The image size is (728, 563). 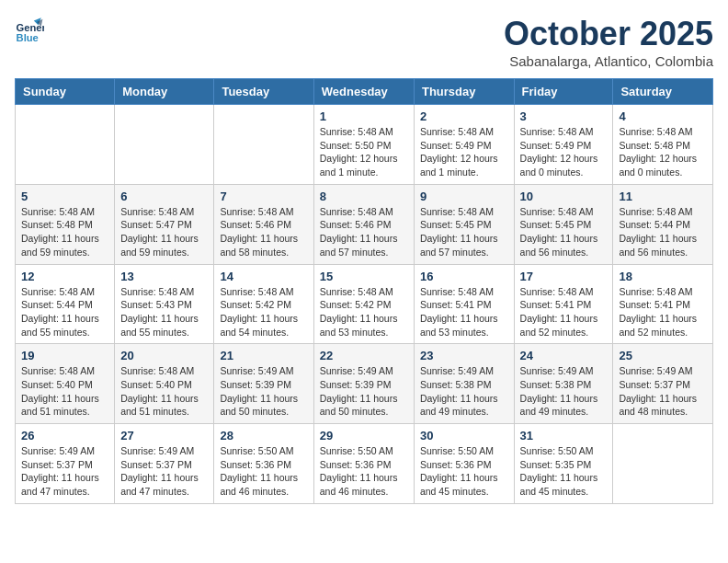 I want to click on calendar-cell: 26Sunrise: 5:49 AMSunset: 5:37 PMDayligh…, so click(x=65, y=464).